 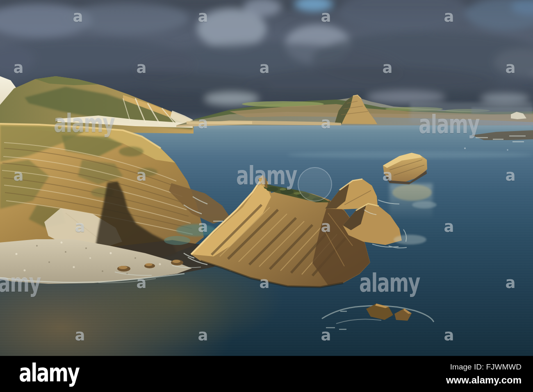 I want to click on footer-bar: alamy Image ID: FJWMWD www.alamy.com, so click(x=266, y=374).